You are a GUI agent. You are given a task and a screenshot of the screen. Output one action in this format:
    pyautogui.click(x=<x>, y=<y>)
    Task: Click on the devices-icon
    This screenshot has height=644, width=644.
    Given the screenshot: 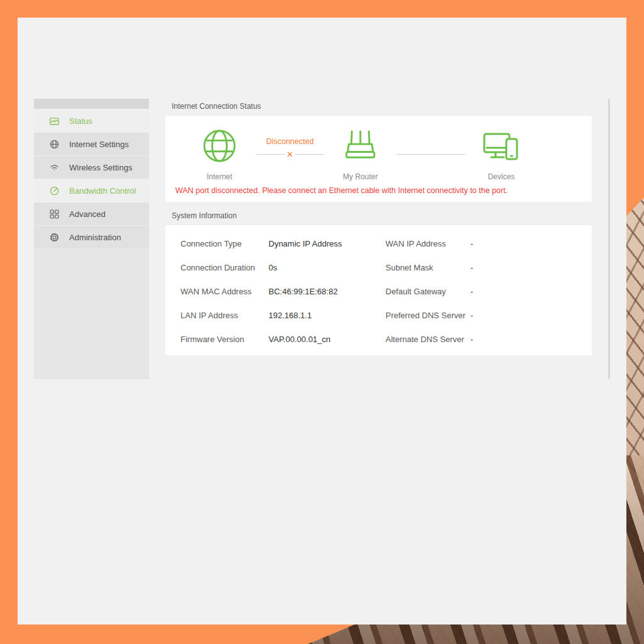 What is the action you would take?
    pyautogui.click(x=501, y=145)
    